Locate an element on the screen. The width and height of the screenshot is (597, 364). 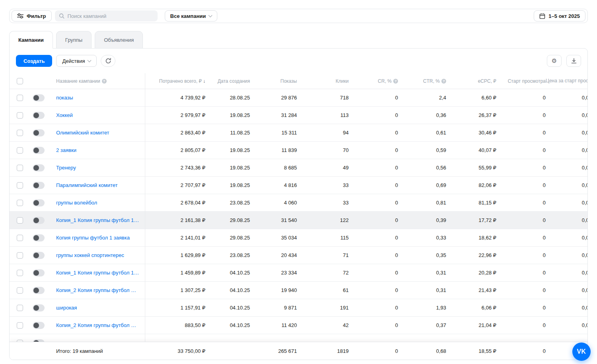
column-header-ecpc: eCPC, ₽ is located at coordinates (471, 81).